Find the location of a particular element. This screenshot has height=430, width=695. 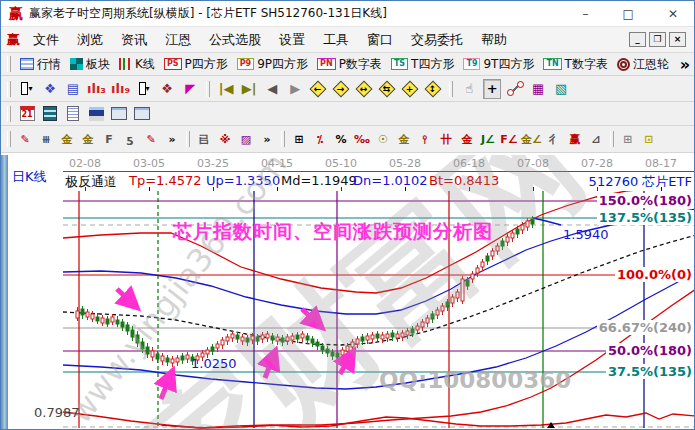

kline-period-dropdown: ▾ is located at coordinates (27, 89).